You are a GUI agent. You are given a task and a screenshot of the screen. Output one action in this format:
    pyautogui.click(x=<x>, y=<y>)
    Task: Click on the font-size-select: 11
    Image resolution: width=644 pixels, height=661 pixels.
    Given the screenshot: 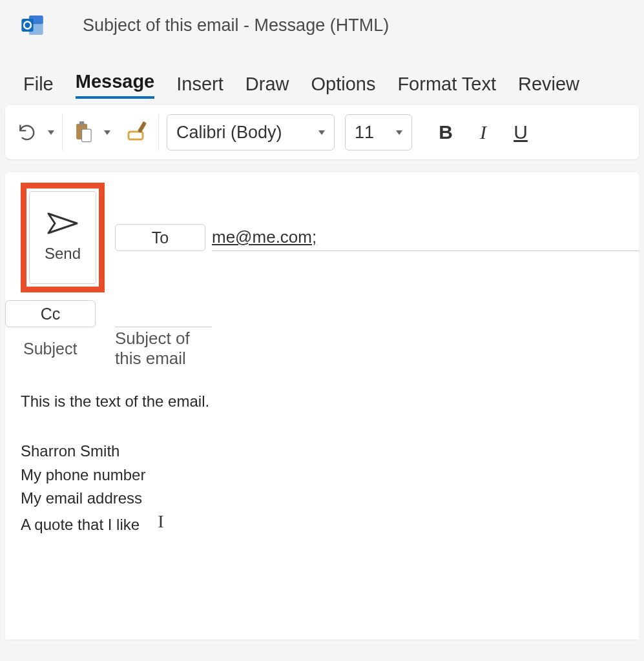 What is the action you would take?
    pyautogui.click(x=379, y=132)
    